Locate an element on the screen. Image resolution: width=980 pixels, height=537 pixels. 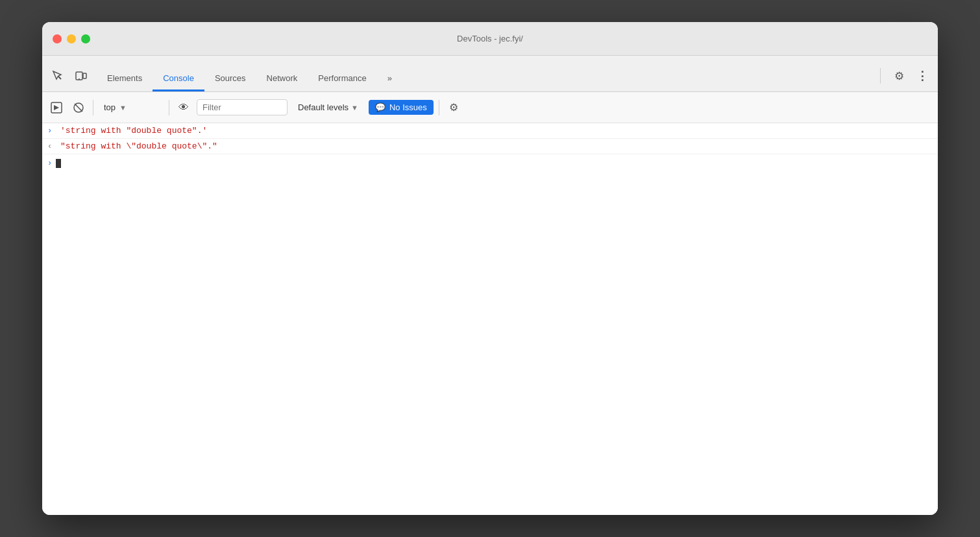
divider is located at coordinates (880, 76).